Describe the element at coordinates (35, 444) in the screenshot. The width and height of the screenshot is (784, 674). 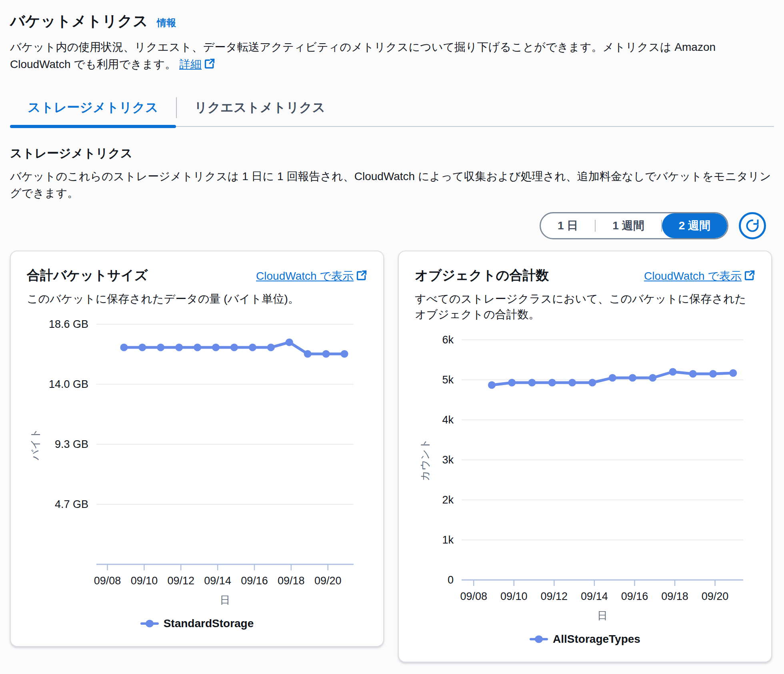
I see `svg-text: バイト` at that location.